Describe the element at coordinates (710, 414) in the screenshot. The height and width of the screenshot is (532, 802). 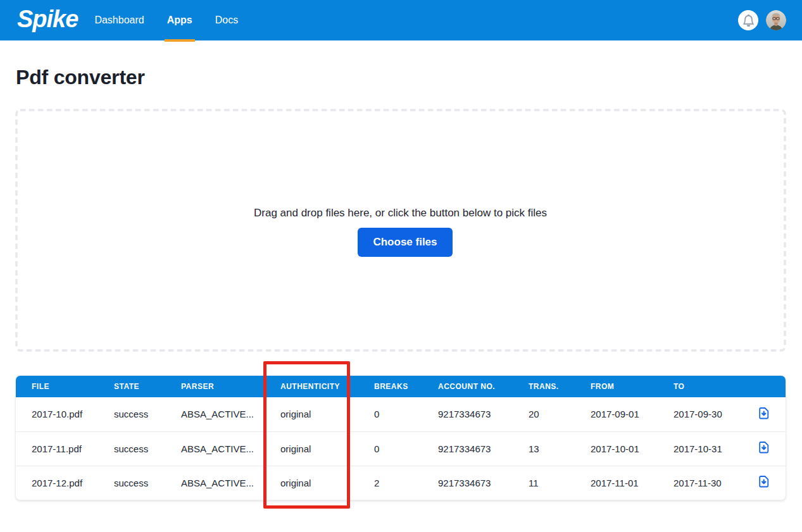
I see `cell-to: 2017-09-30` at that location.